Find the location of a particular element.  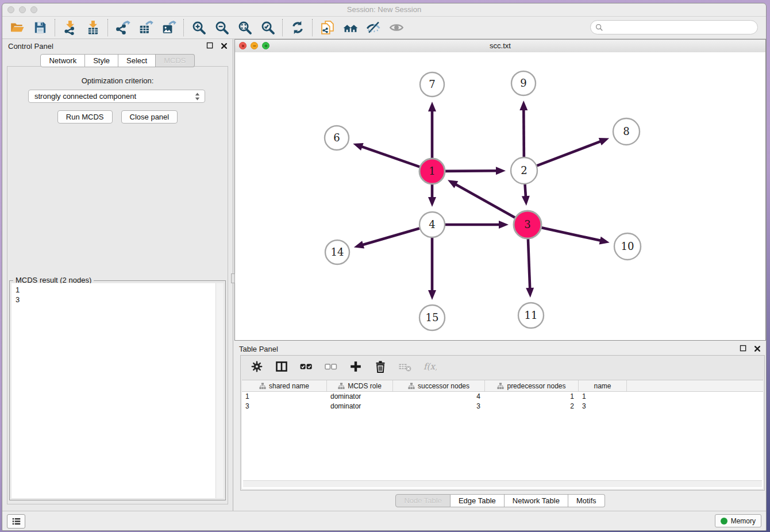

export-image-icon is located at coordinates (169, 28).